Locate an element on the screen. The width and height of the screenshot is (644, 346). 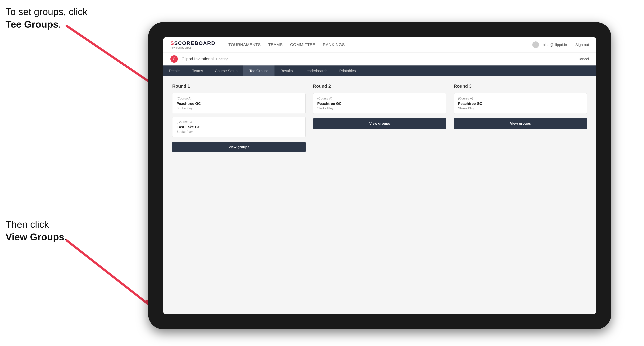
round-3-title: Round 3 is located at coordinates (520, 86).